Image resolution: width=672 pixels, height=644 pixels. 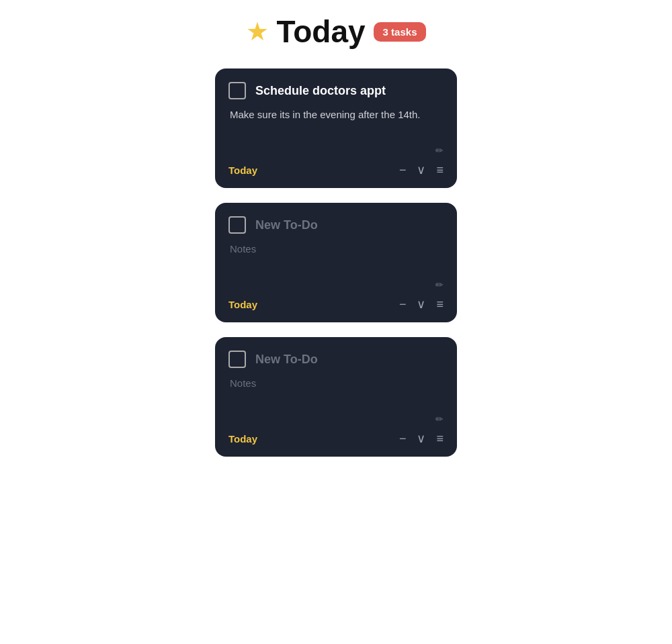 What do you see at coordinates (403, 305) in the screenshot?
I see `minus-icon-2: −` at bounding box center [403, 305].